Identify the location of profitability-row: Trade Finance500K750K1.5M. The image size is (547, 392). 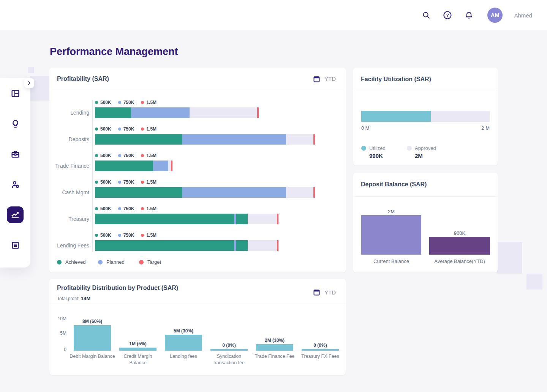
(198, 166).